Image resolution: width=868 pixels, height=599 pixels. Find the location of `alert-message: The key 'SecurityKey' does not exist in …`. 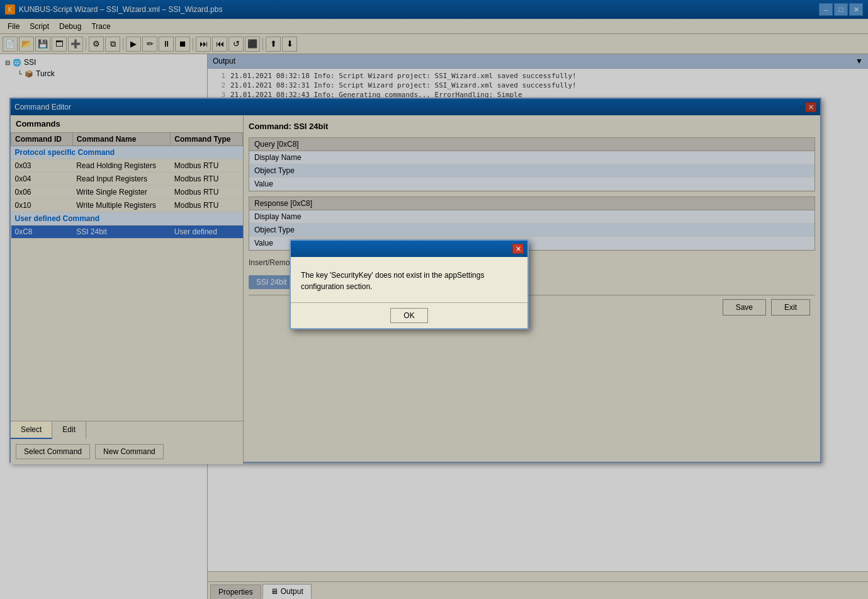

alert-message: The key 'SecurityKey' does not exist in … is located at coordinates (393, 281).